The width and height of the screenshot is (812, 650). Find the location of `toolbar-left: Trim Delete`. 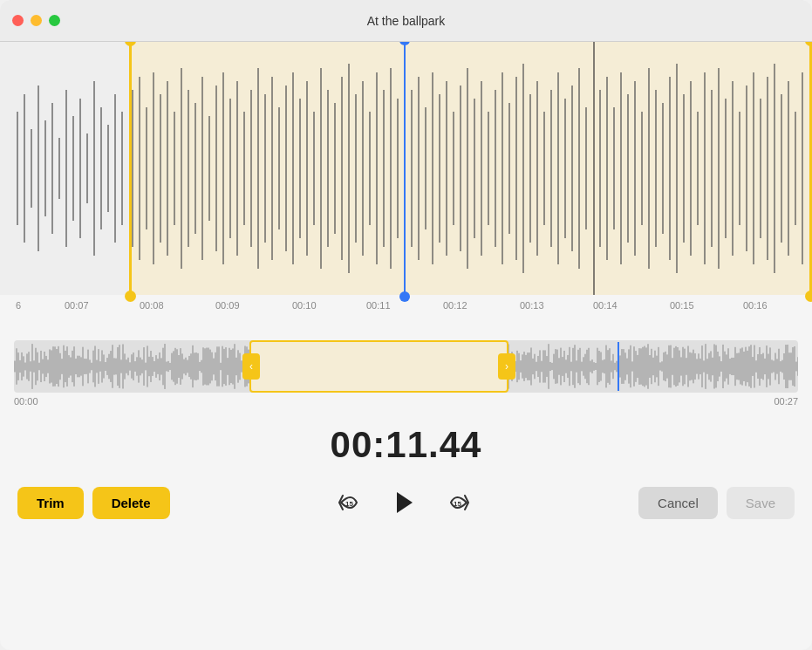

toolbar-left: Trim Delete is located at coordinates (94, 503).